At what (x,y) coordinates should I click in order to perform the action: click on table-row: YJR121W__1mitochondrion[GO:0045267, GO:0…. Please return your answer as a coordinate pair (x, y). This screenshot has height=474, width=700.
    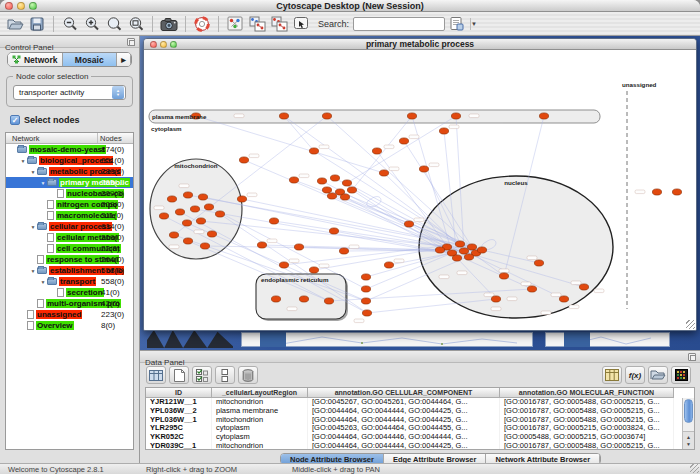
    Looking at the image, I should click on (420, 402).